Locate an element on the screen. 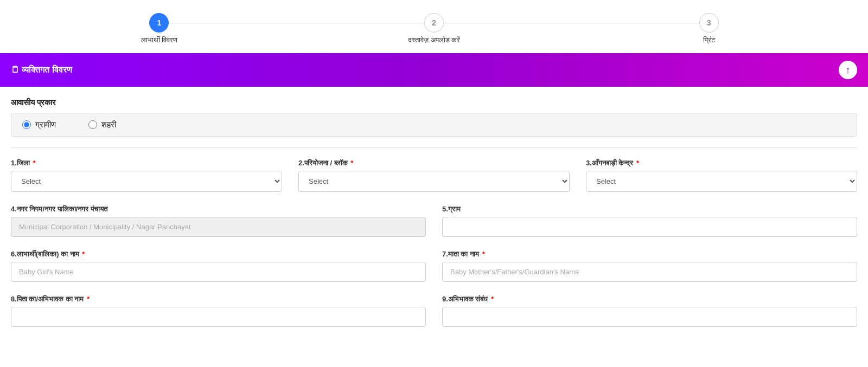  pita-naam-input is located at coordinates (218, 317).